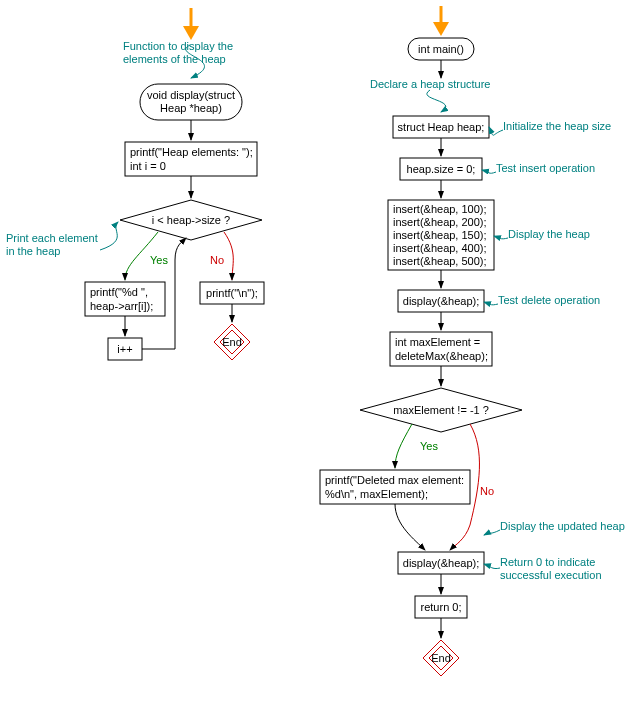  I want to click on ann-test-insert: Test insert operation, so click(546, 168).